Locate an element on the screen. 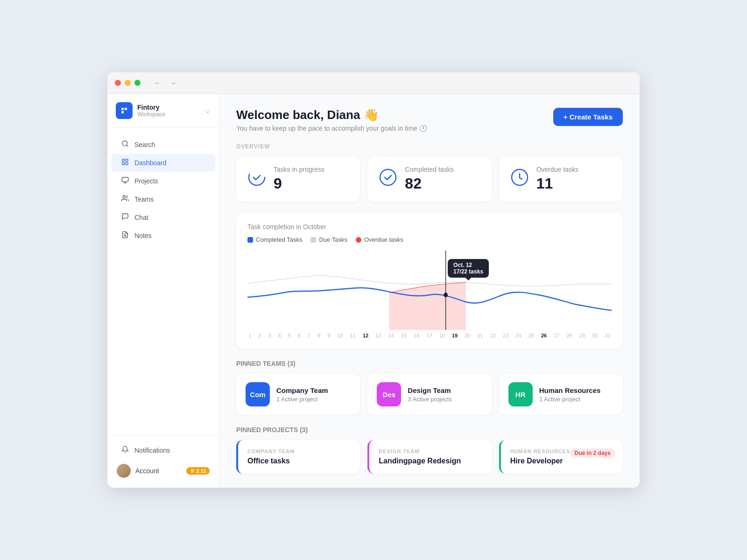 The height and width of the screenshot is (560, 747). x-label-16: 16 is located at coordinates (416, 336).